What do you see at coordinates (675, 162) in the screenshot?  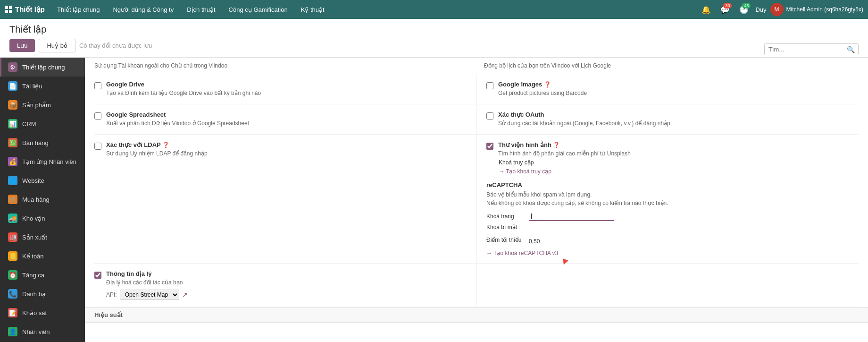 I see `access-key-label: Khoá truy cập` at bounding box center [675, 162].